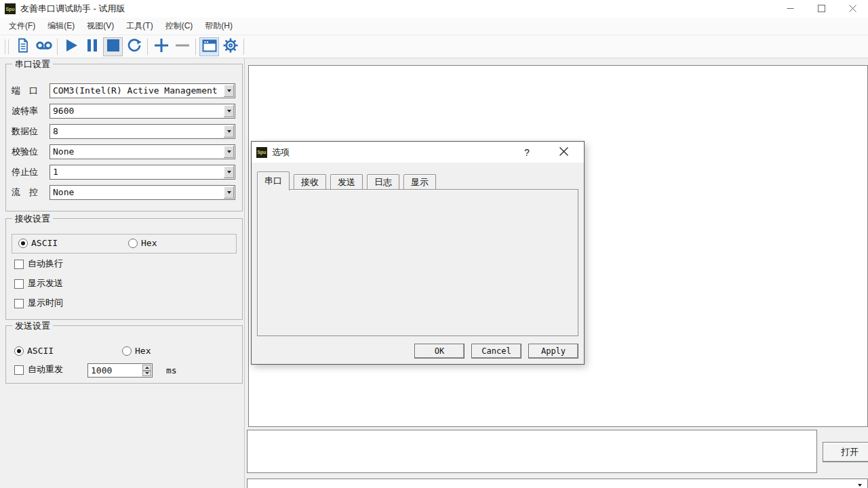  Describe the element at coordinates (146, 367) in the screenshot. I see `spin-up-button` at that location.